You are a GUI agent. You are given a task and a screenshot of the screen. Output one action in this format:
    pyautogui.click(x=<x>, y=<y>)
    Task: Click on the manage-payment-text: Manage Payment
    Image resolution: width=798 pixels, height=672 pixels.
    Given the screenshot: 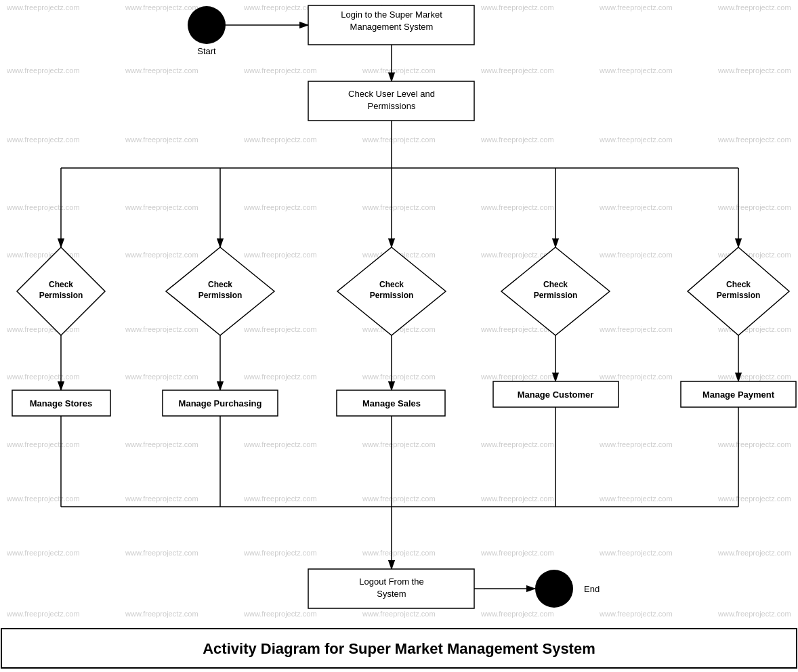 What is the action you would take?
    pyautogui.click(x=738, y=394)
    